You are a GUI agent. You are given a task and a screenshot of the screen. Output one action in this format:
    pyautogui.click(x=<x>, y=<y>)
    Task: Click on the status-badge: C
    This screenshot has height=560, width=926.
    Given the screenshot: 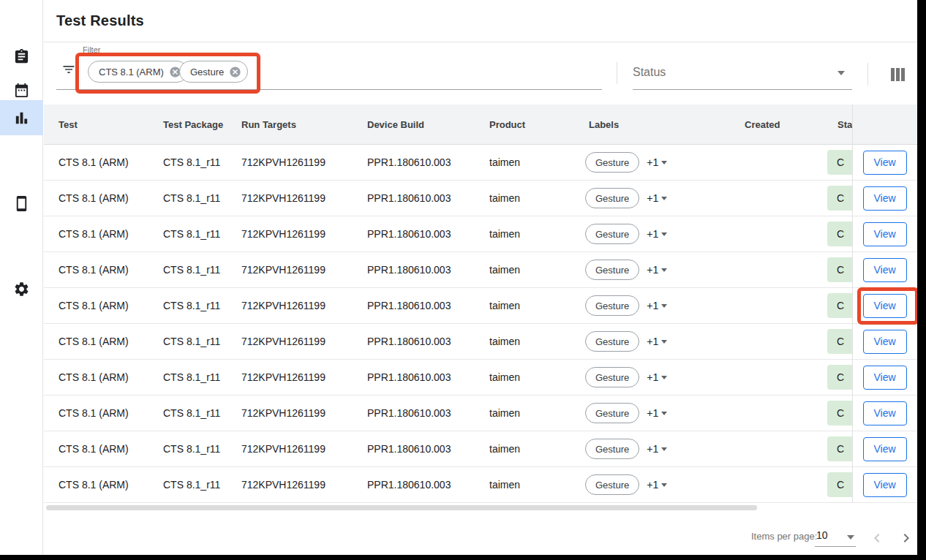 What is the action you would take?
    pyautogui.click(x=840, y=162)
    